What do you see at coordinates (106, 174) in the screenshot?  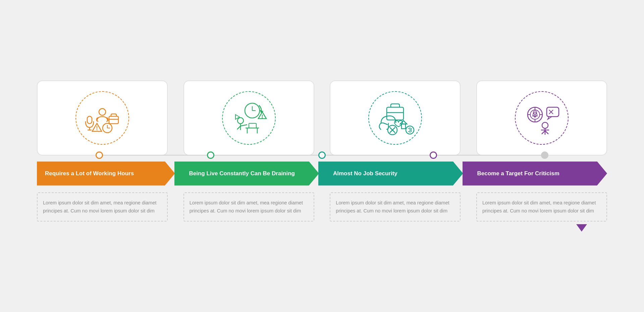 I see `arrow-banner-1: Requires a Lot of Working Hours` at bounding box center [106, 174].